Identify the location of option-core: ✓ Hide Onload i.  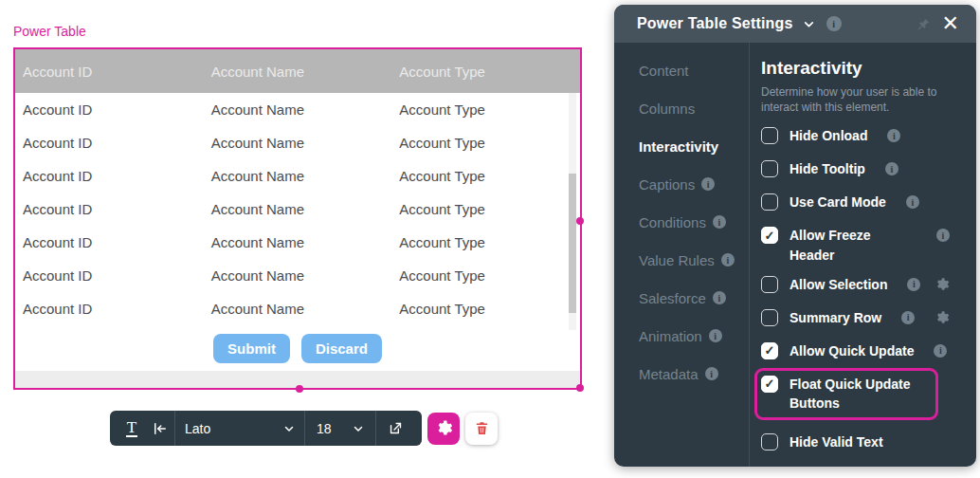
(830, 136).